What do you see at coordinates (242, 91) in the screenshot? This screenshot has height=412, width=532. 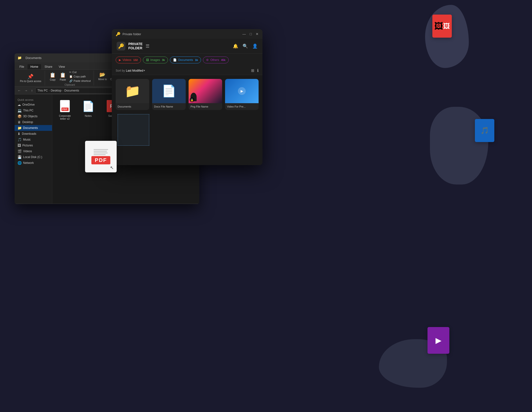 I see `pf-thumb-video: ▶` at bounding box center [242, 91].